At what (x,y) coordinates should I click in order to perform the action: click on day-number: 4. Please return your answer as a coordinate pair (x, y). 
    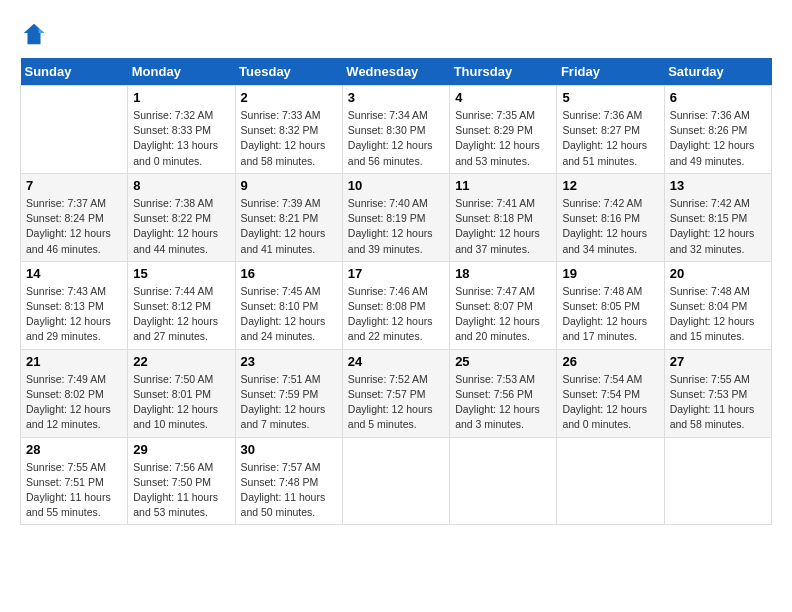
    Looking at the image, I should click on (503, 98).